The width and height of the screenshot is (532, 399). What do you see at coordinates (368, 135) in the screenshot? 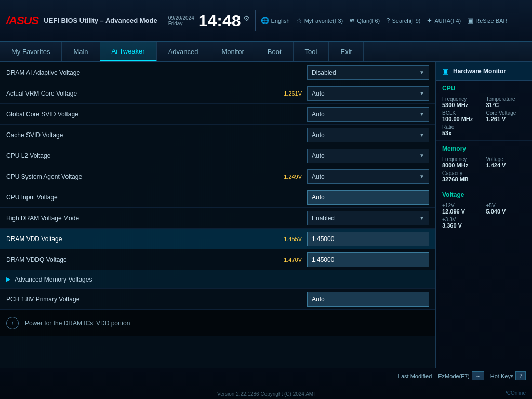
I see `cache-svid-dropdown: Auto ▼` at bounding box center [368, 135].